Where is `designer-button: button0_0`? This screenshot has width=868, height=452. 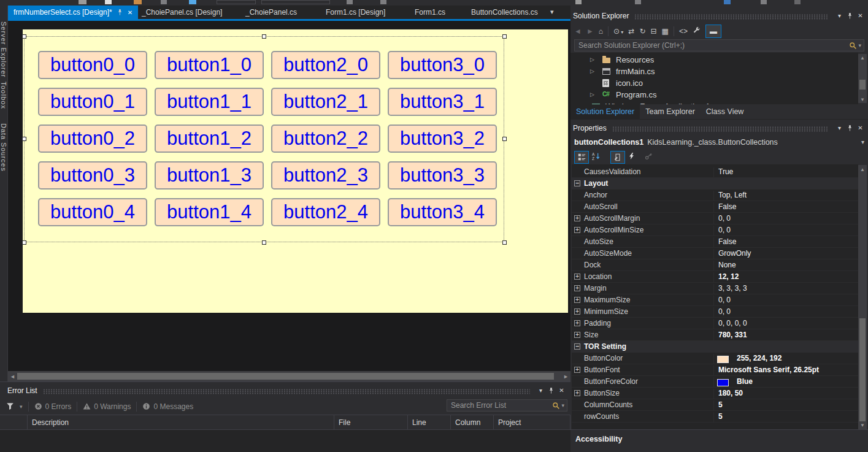
designer-button: button0_0 is located at coordinates (93, 65).